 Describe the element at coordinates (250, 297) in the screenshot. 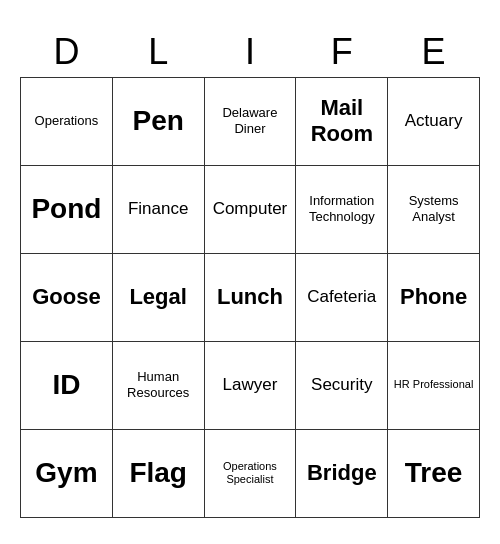

I see `cell-2-2: Lunch` at that location.